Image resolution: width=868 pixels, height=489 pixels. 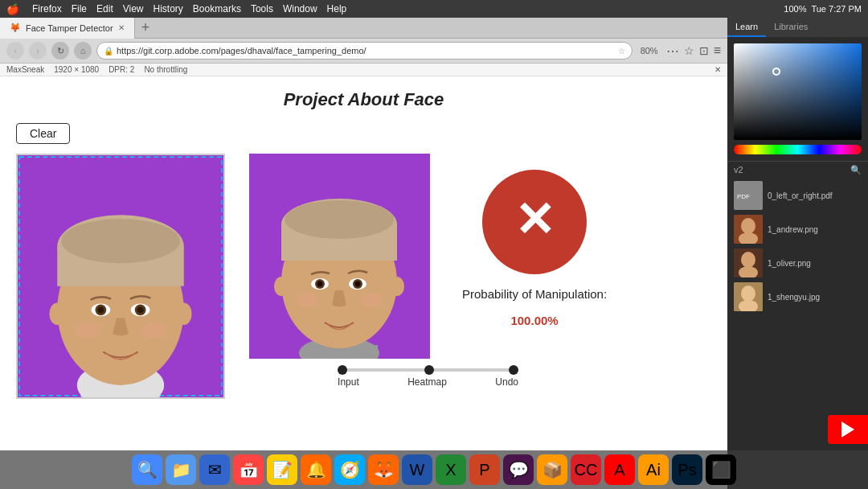 I want to click on dock-illustrator: Ai, so click(x=653, y=470).